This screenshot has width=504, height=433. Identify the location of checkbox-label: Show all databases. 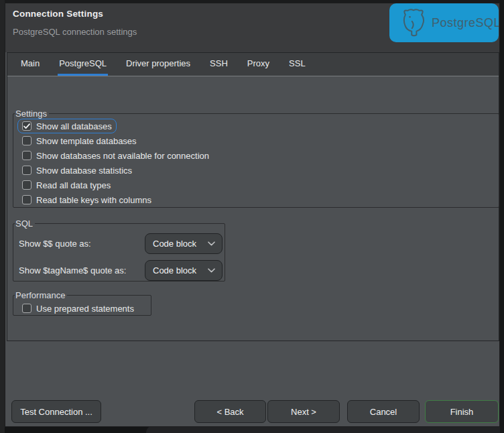
(74, 126).